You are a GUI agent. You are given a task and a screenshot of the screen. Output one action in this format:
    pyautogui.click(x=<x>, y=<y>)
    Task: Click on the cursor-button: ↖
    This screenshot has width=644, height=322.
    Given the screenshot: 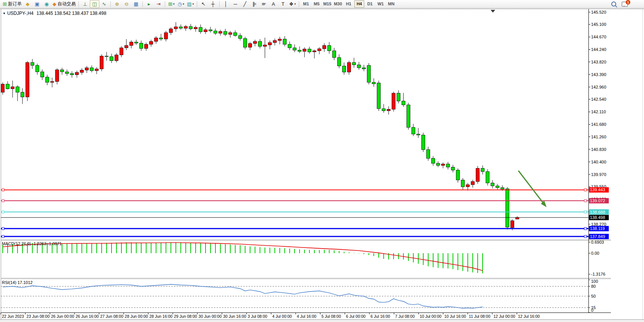 What is the action you would take?
    pyautogui.click(x=203, y=4)
    